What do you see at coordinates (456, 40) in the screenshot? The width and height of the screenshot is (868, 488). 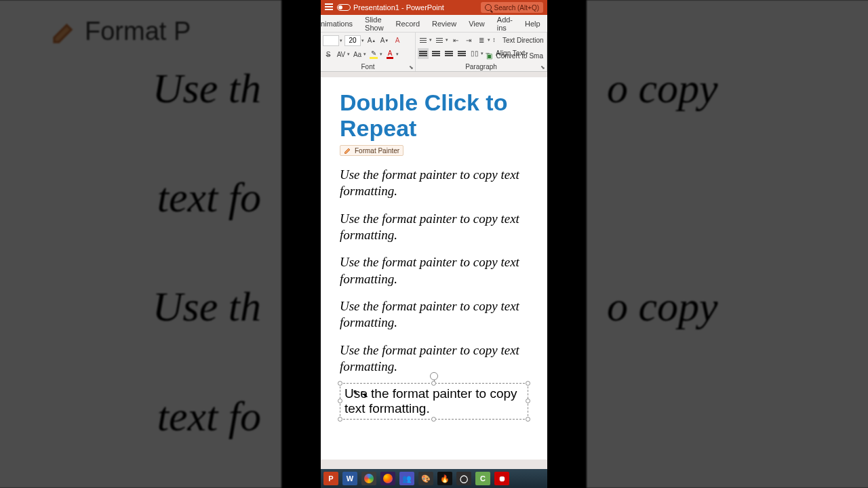 I see `decrease-indent-button: ⇤` at bounding box center [456, 40].